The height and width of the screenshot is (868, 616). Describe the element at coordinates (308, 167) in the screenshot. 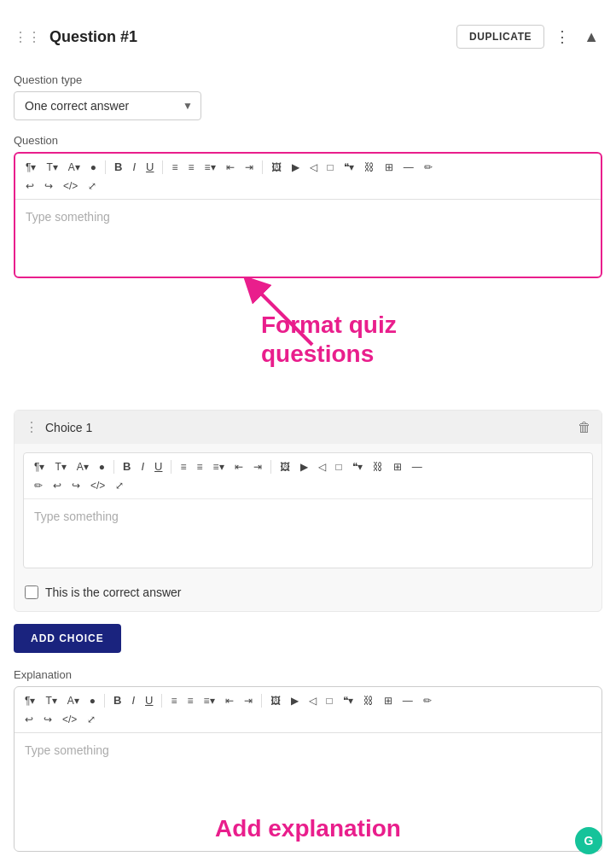

I see `toolbar-row-1: ¶▾ T▾ A▾ ● B I U ≡ ≡ ≡▾ ⇤ ⇥ 🖼 ▶` at that location.